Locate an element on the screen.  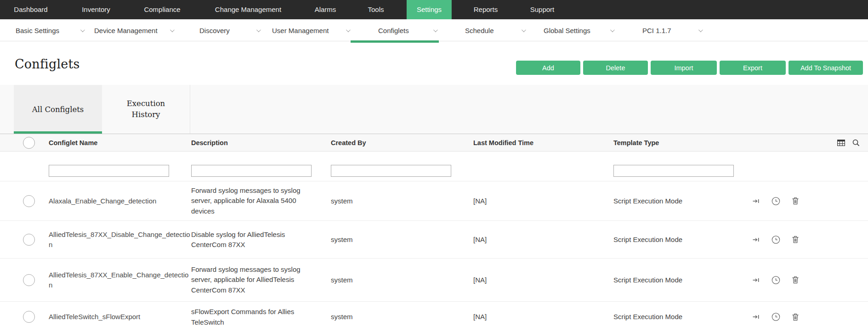
nav-item-reports: Reports is located at coordinates (486, 10).